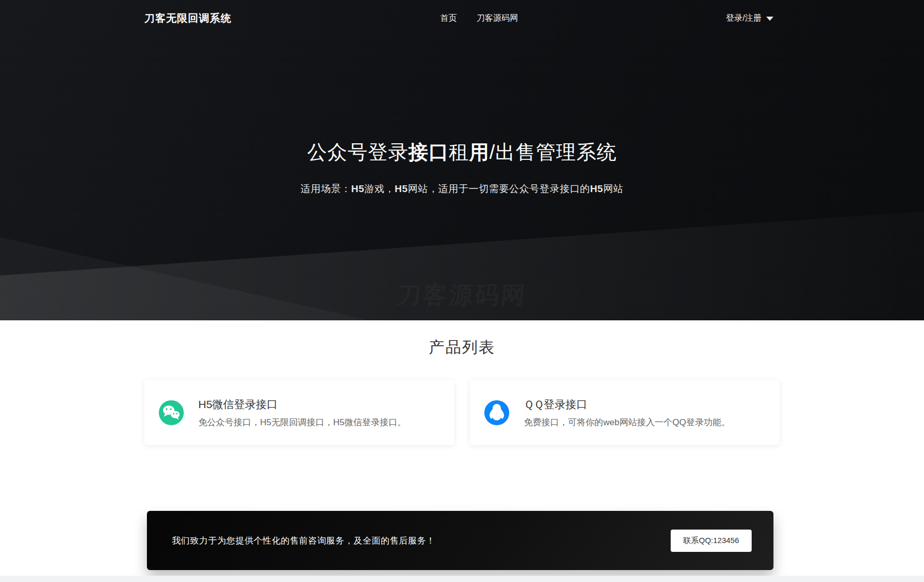  What do you see at coordinates (326, 189) in the screenshot?
I see `hero-subtitle-part: 适用场景：` at bounding box center [326, 189].